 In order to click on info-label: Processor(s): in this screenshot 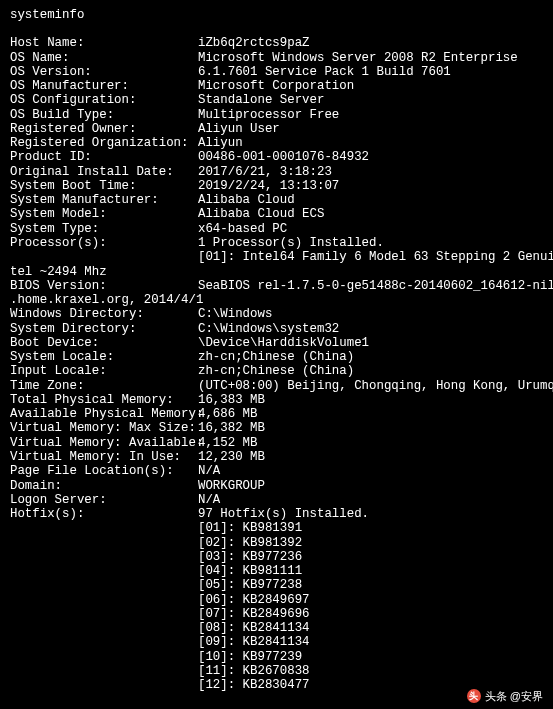, I will do `click(104, 243)`.